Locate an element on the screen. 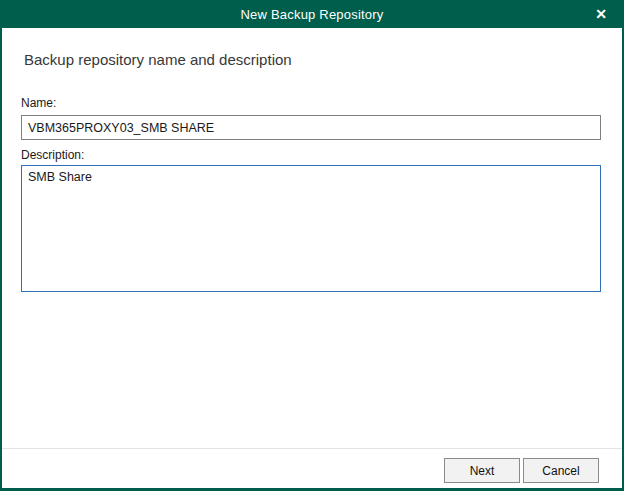 This screenshot has width=624, height=491. dialog-title: New Backup Repository is located at coordinates (312, 14).